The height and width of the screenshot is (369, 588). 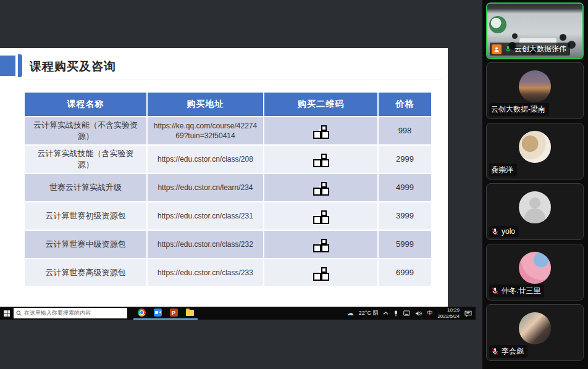 I want to click on volume-icon, so click(x=419, y=313).